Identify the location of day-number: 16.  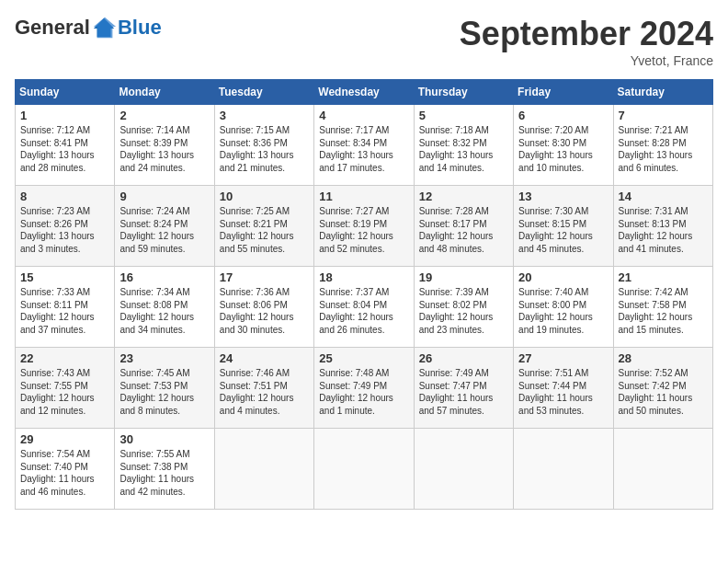
(164, 278).